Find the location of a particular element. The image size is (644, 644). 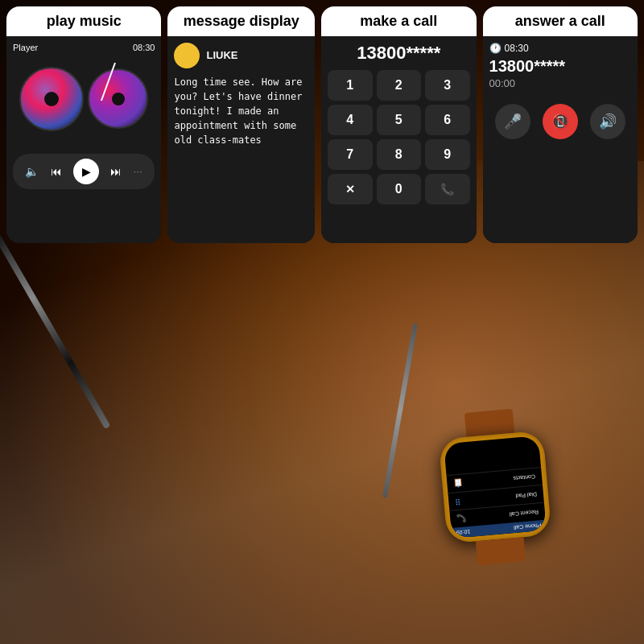

call-number: 13800***** is located at coordinates (398, 53).